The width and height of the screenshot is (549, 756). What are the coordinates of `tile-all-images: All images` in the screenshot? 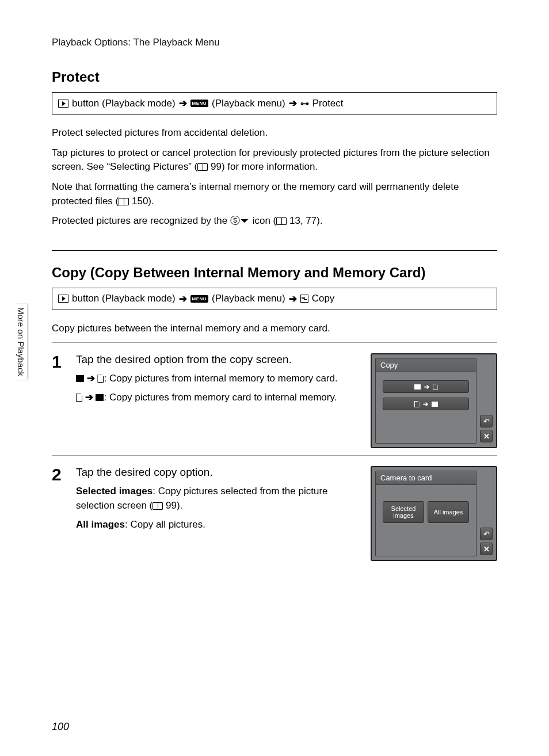 It's located at (448, 512).